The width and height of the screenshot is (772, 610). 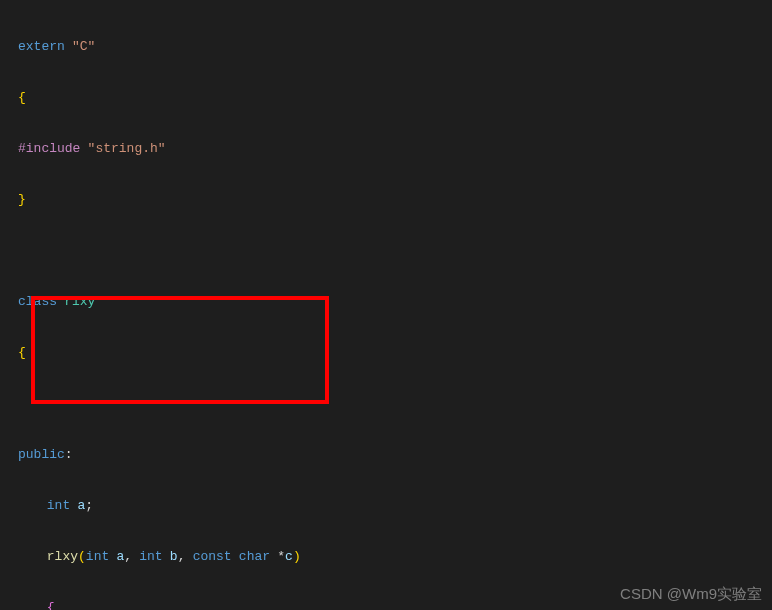 I want to click on keyword-extern: extern, so click(x=42, y=46).